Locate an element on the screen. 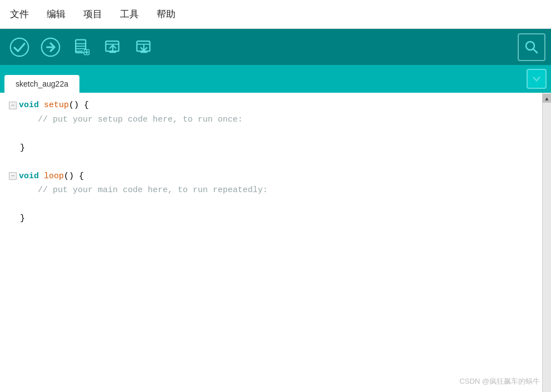 The width and height of the screenshot is (551, 392). menu-item-project: 项目 is located at coordinates (93, 14).